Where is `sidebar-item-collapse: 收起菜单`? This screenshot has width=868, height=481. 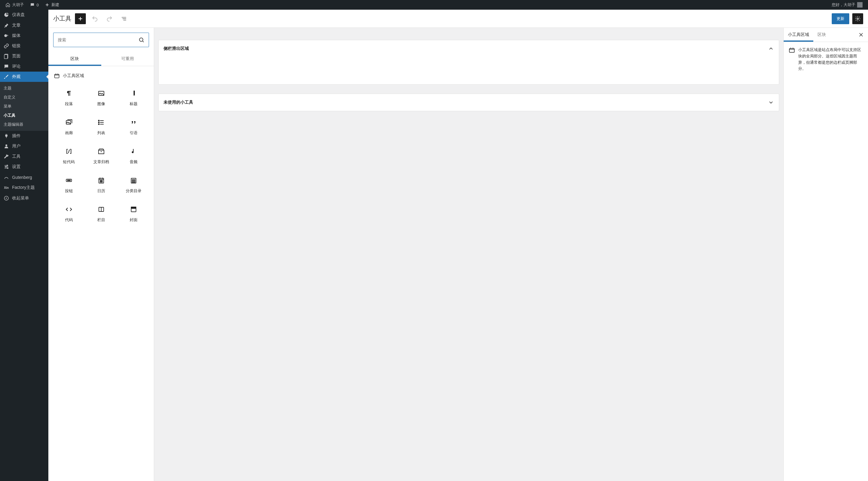
sidebar-item-collapse: 收起菜单 is located at coordinates (24, 198).